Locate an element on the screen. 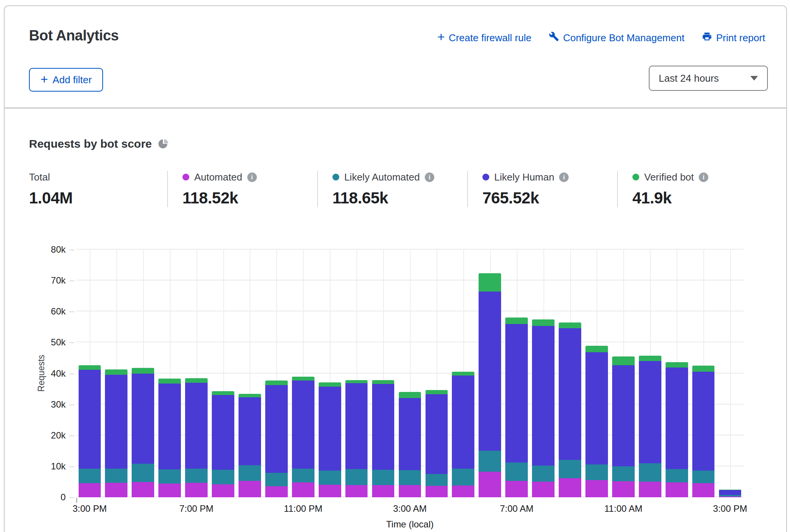 This screenshot has height=532, width=790. configure-bot-management-label: Configure Bot Management is located at coordinates (624, 38).